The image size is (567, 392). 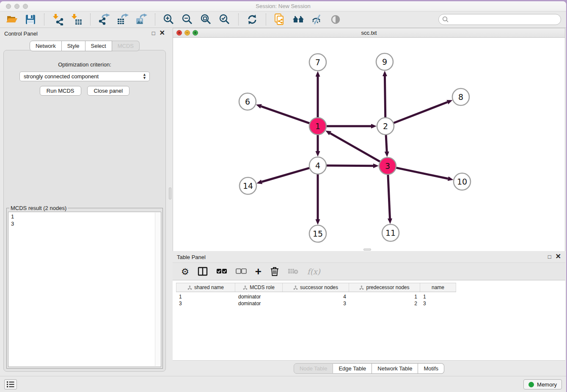 I want to click on tab-mcds: MCDS, so click(x=126, y=46).